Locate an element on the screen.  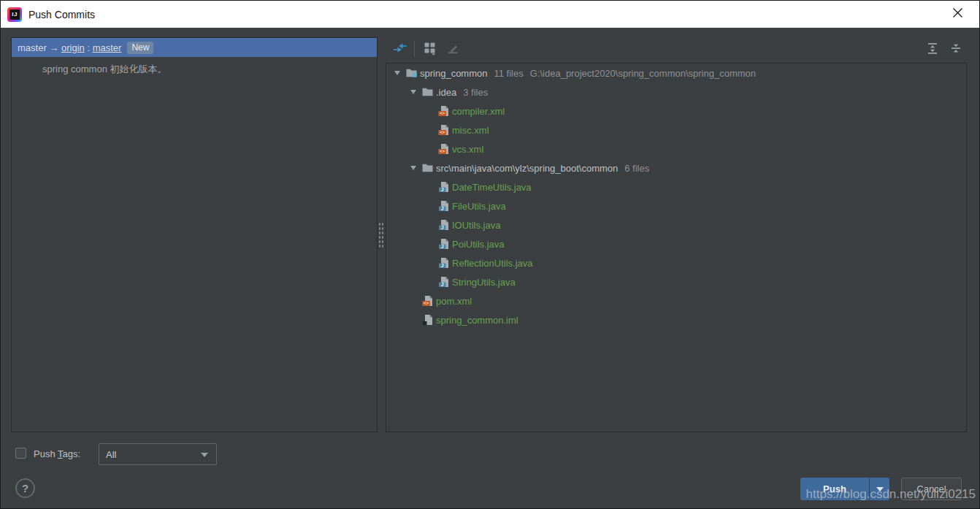
tree-row: JStringUtils.java is located at coordinates (676, 282).